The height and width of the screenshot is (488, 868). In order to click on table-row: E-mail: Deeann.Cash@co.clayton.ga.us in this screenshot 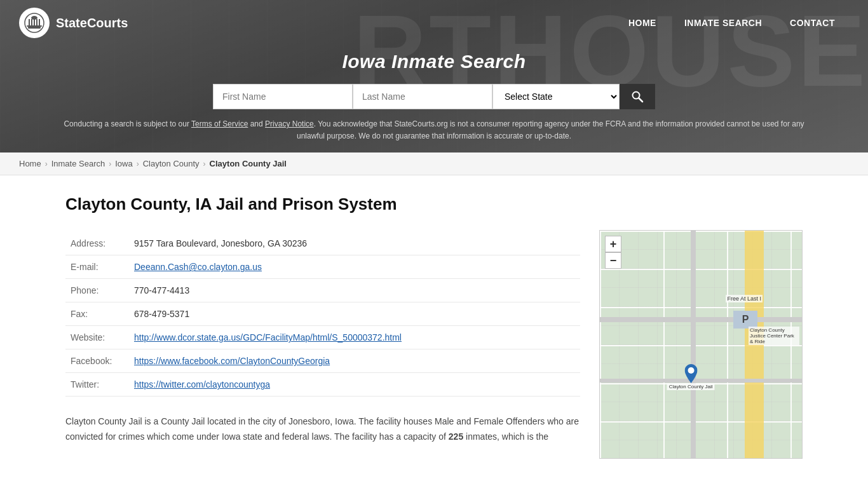, I will do `click(323, 267)`.